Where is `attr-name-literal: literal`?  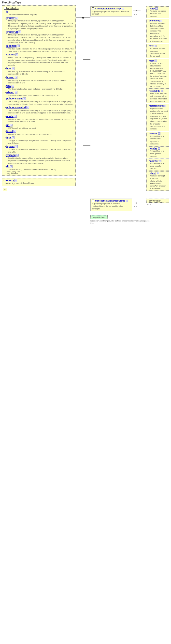 attr-name-literal: literal is located at coordinates (10, 132).